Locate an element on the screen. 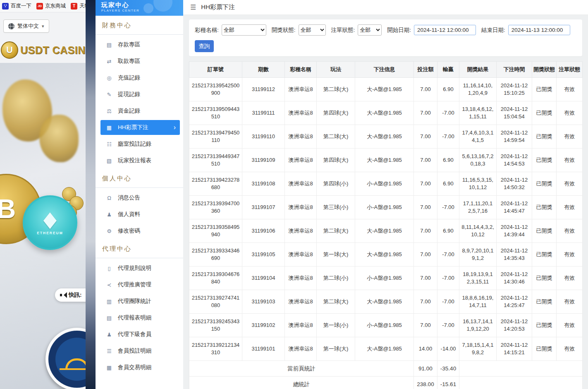  end-date-label: 結束日期: is located at coordinates (493, 30).